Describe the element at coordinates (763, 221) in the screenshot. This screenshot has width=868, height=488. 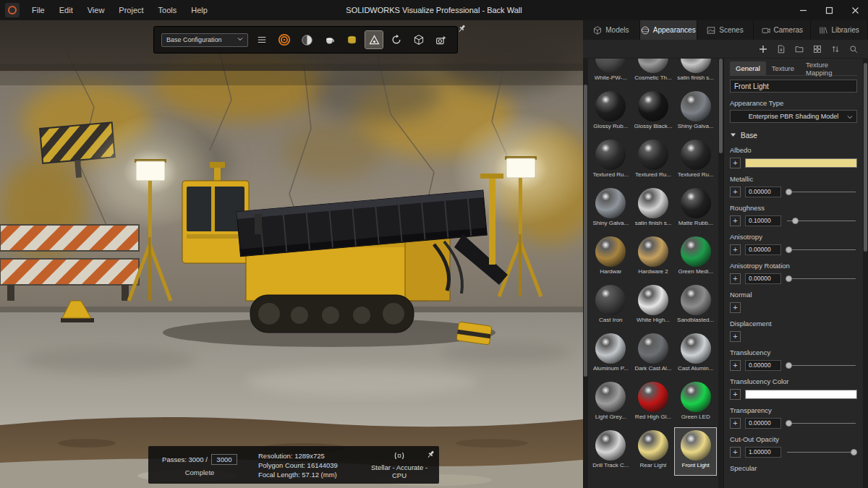
I see `value-input: 0.10000` at that location.